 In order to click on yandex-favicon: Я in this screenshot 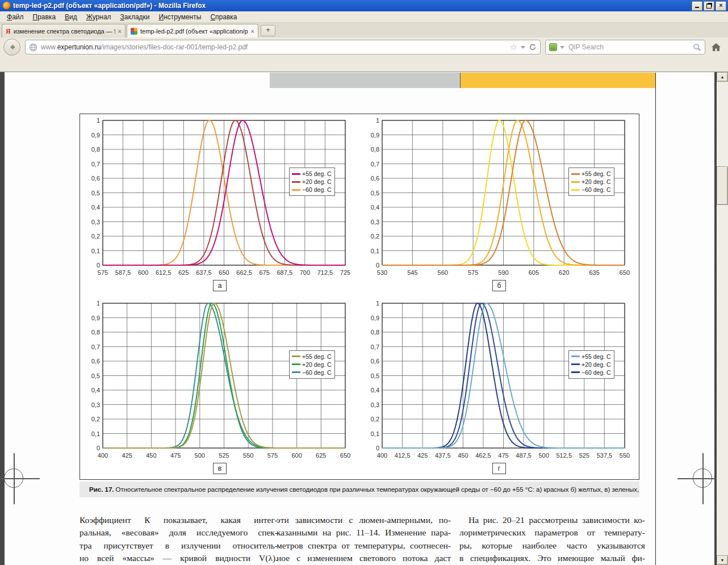, I will do `click(8, 31)`.